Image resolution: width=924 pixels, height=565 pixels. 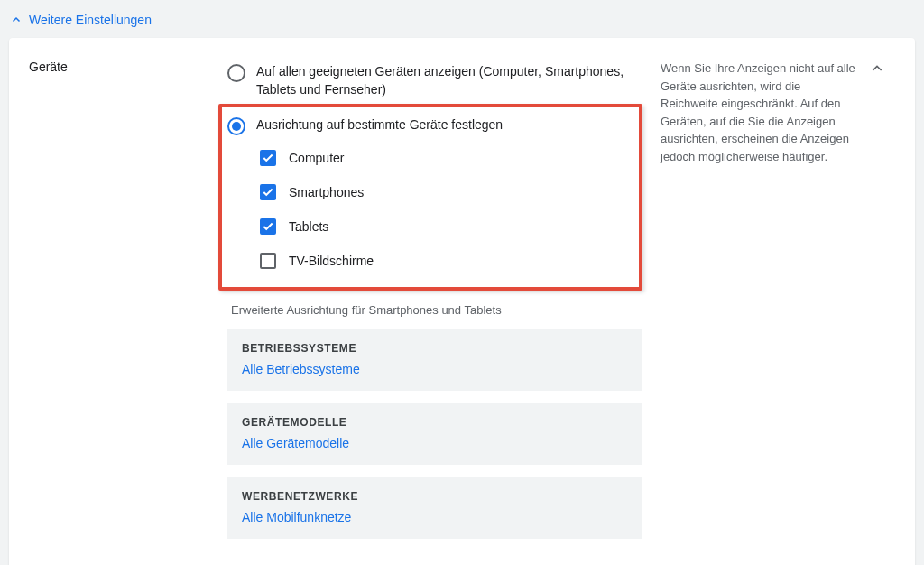 What do you see at coordinates (435, 434) in the screenshot?
I see `panel-models: GERÄTEMODELLE Alle Gerätemodelle` at bounding box center [435, 434].